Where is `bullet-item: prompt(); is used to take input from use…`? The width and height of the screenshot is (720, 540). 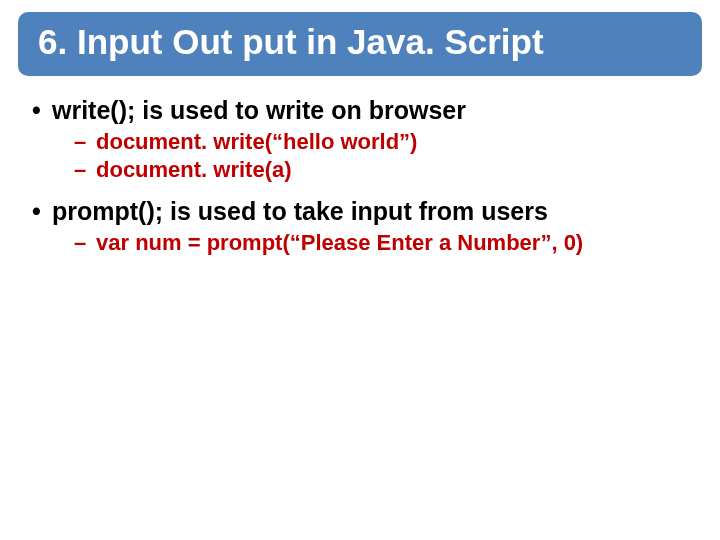 bullet-item: prompt(); is used to take input from use… is located at coordinates (363, 212).